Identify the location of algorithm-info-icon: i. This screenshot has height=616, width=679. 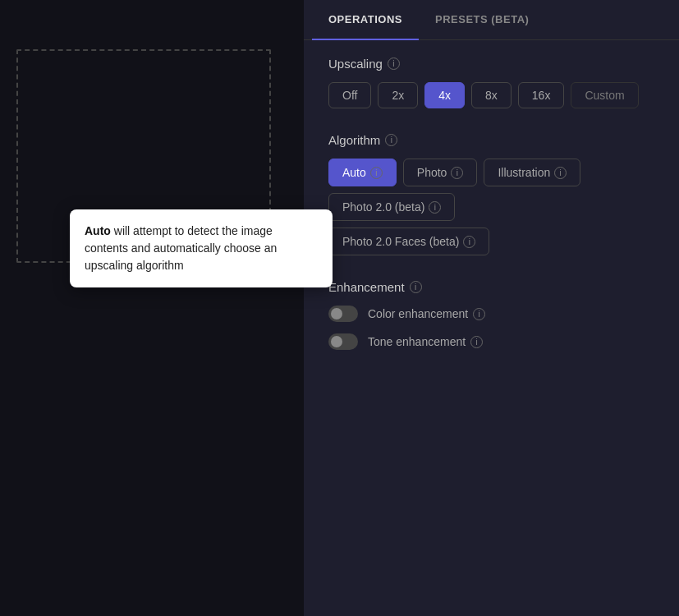
(391, 140).